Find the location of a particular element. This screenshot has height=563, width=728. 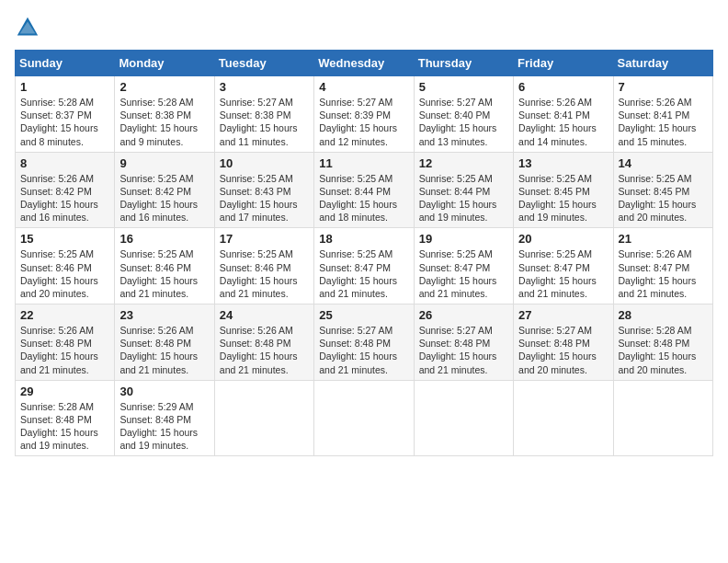

day-number: 10 is located at coordinates (265, 164).